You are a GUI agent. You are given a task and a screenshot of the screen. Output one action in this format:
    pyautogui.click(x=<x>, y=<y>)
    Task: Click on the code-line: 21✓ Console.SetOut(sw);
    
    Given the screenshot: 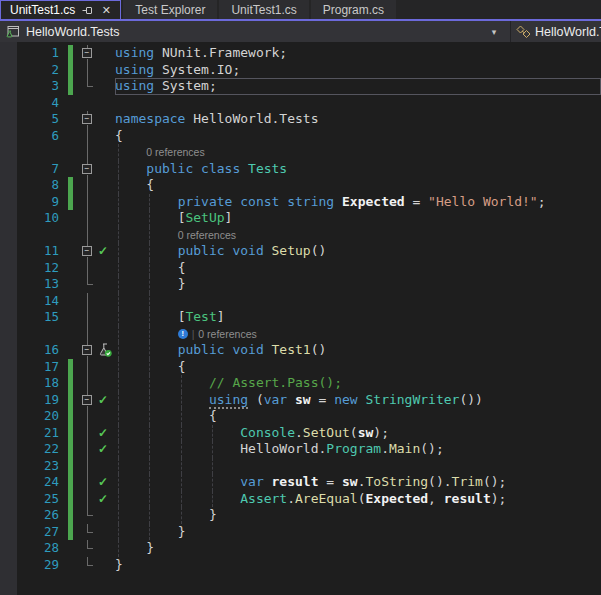 What is the action you would take?
    pyautogui.click(x=300, y=434)
    